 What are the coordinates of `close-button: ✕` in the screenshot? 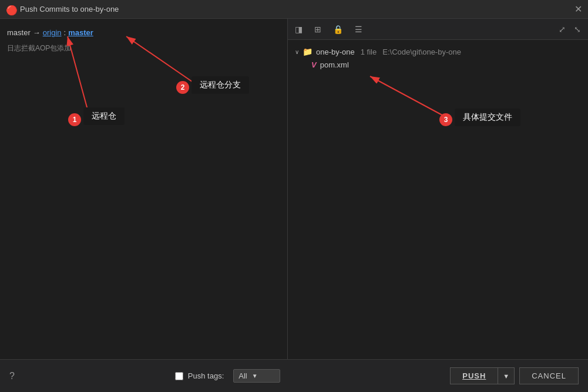 It's located at (578, 9).